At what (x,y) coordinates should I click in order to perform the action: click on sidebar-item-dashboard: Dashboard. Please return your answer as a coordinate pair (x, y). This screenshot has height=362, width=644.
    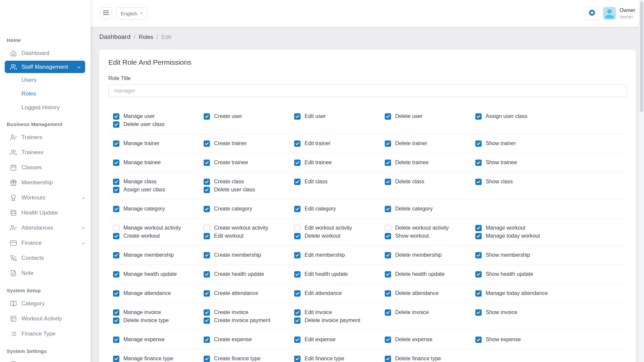
    Looking at the image, I should click on (45, 53).